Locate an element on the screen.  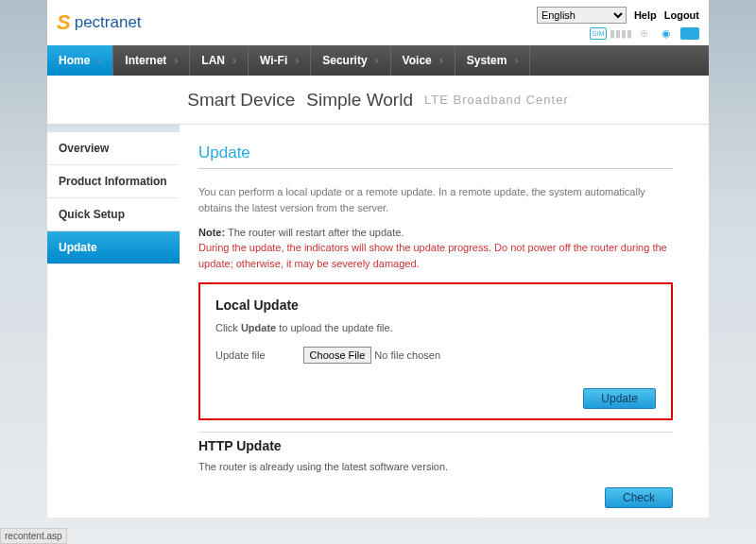
browser-status-bar: recontent.asp is located at coordinates (34, 536).